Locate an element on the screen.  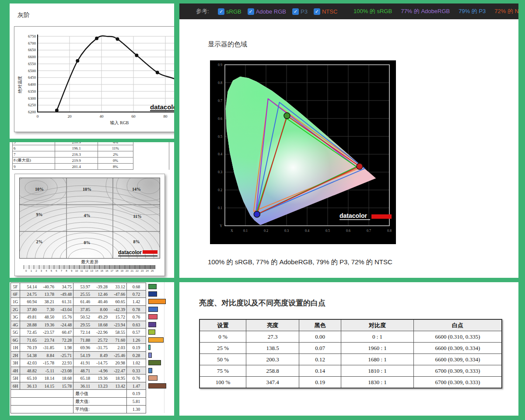
luminance-cell: 200.3 is located at coordinates (273, 360).